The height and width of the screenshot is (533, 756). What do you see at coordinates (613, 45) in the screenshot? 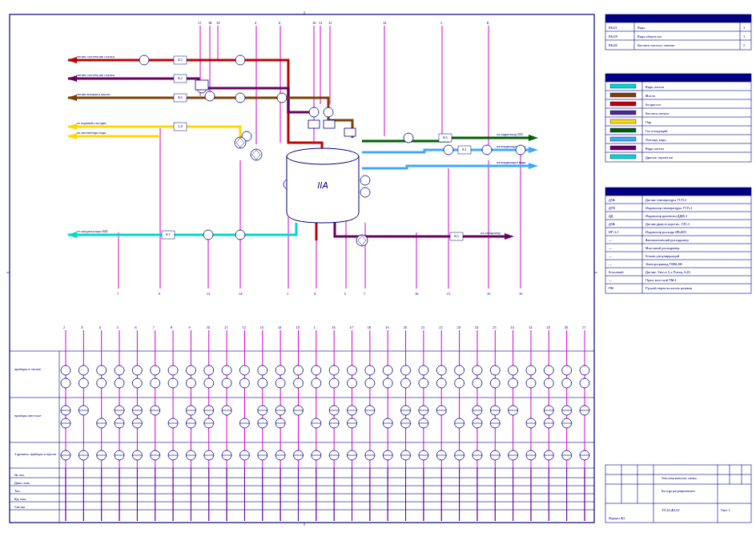
I see `svg-text: ВК-06` at bounding box center [613, 45].